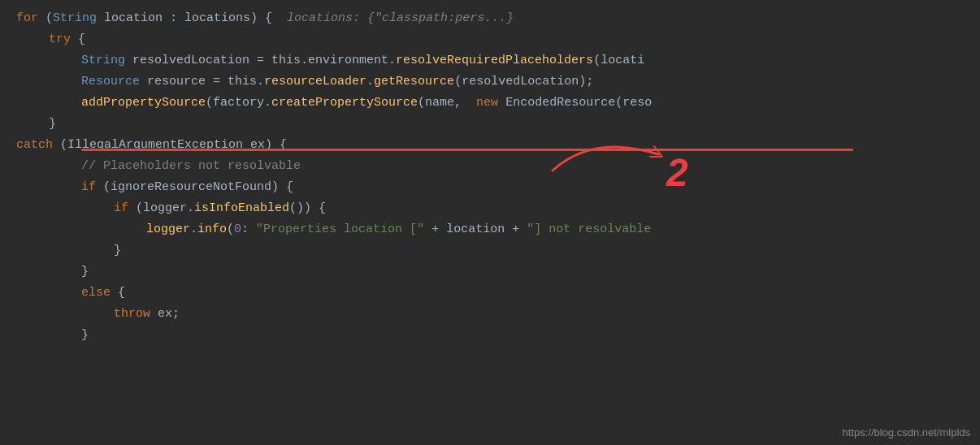 The image size is (980, 445). I want to click on code-line-7: catch ( IllegalArgumentException ex) {, so click(490, 145).